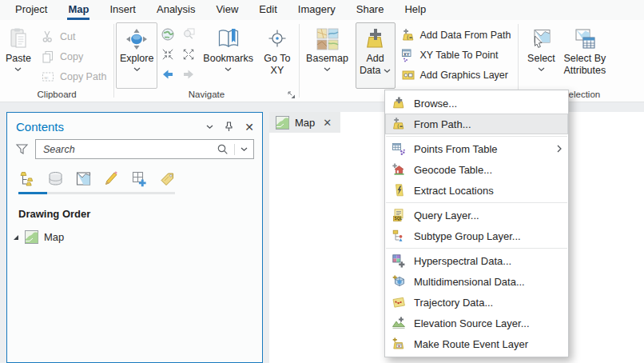 The height and width of the screenshot is (363, 644). What do you see at coordinates (137, 237) in the screenshot?
I see `layer-tree-item-map: Map` at bounding box center [137, 237].